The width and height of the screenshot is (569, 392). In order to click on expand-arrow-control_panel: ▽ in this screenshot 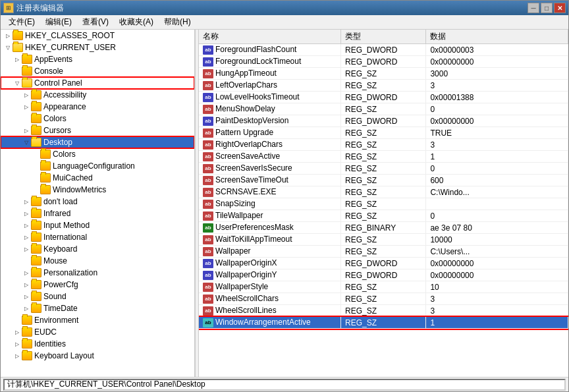, I will do `click(17, 83)`.